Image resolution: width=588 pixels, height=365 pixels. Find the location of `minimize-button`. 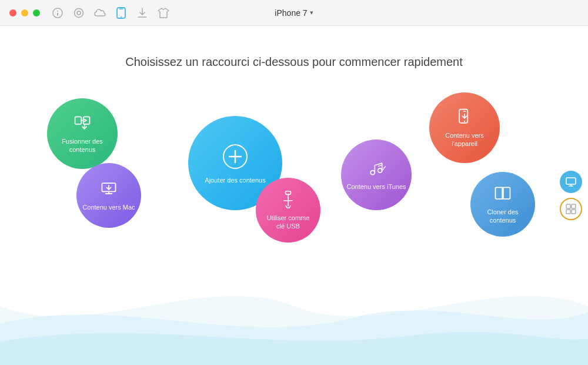

minimize-button is located at coordinates (25, 13).